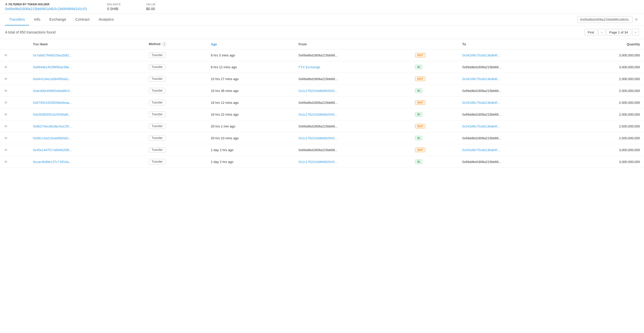 Image resolution: width=644 pixels, height=333 pixels. Describe the element at coordinates (151, 9) in the screenshot. I see `value-value: $0.00` at that location.